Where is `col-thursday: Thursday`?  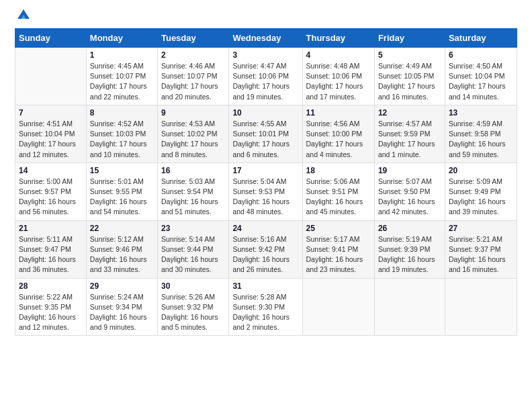 col-thursday: Thursday is located at coordinates (339, 38).